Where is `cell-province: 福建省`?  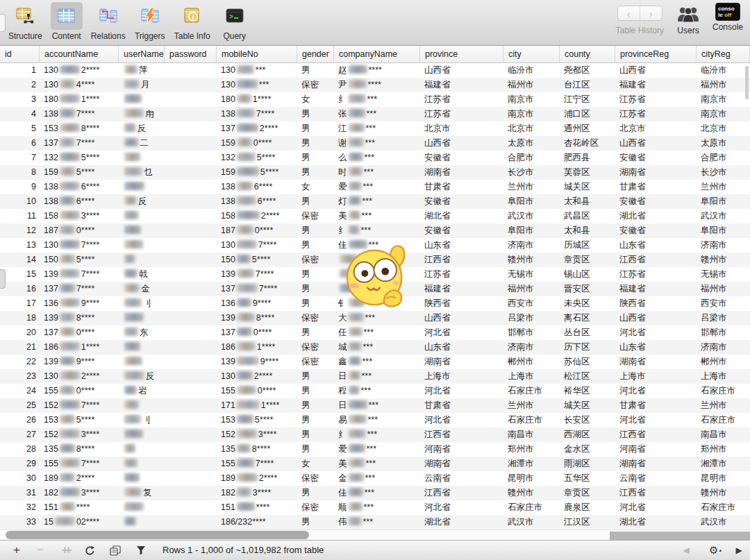 cell-province: 福建省 is located at coordinates (462, 85).